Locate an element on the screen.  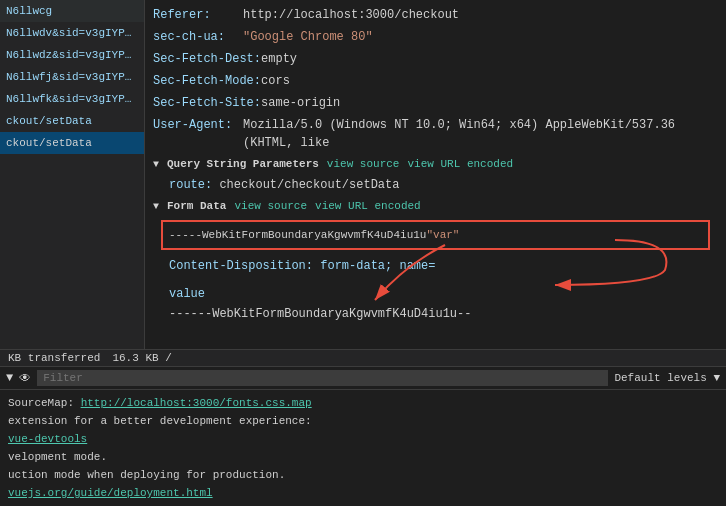
sidebar-item-6: ckout/setData is located at coordinates (72, 121).